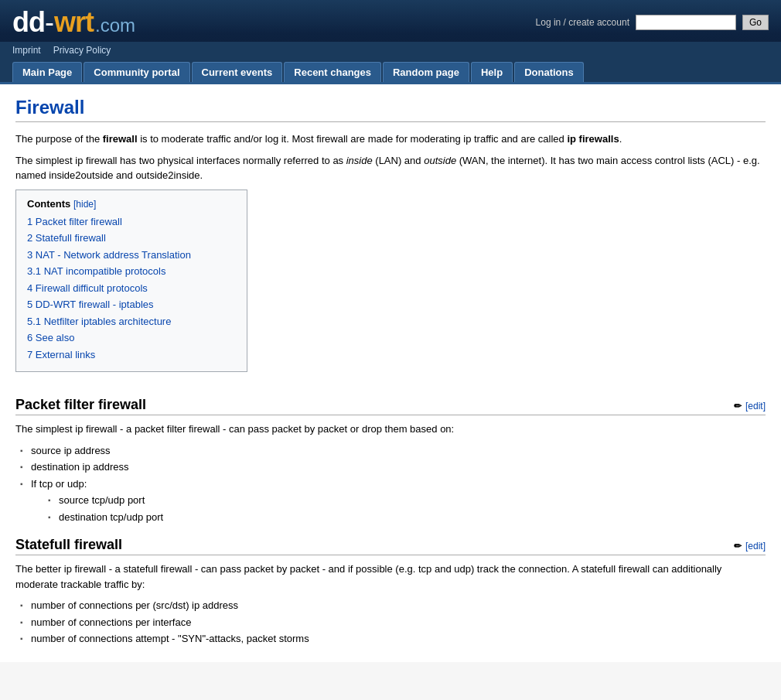 Image resolution: width=781 pixels, height=700 pixels. Describe the element at coordinates (74, 221) in the screenshot. I see `toc-link-1: 1 Packet filter firewall` at that location.